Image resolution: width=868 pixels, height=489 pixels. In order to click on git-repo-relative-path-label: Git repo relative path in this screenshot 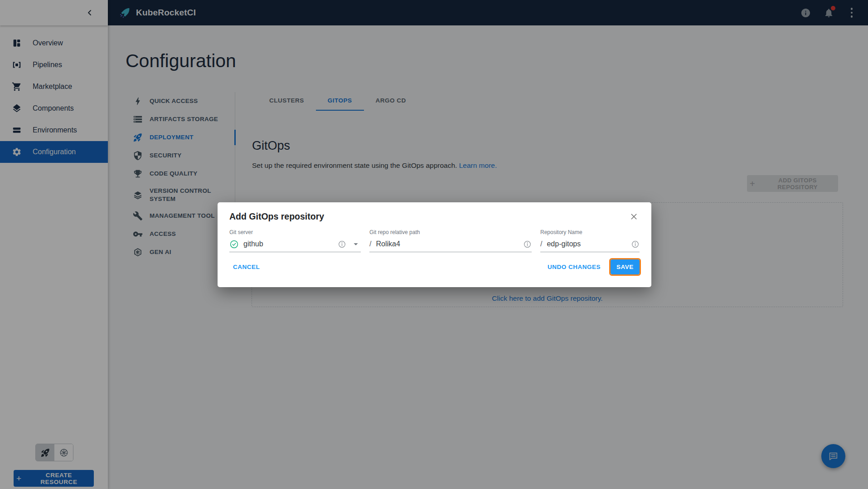, I will do `click(451, 232)`.